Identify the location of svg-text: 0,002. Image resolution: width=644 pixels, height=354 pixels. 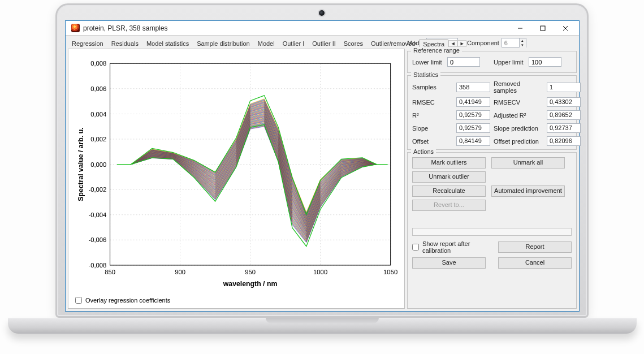
(98, 139).